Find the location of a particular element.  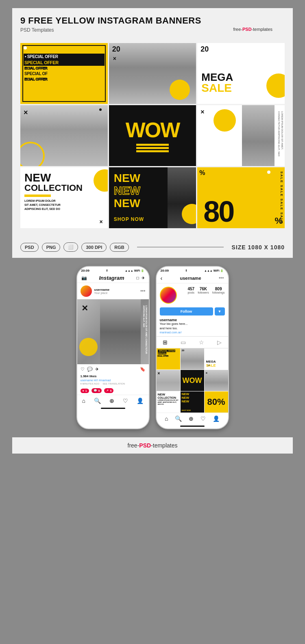

follow-button: Follow is located at coordinates (186, 311).